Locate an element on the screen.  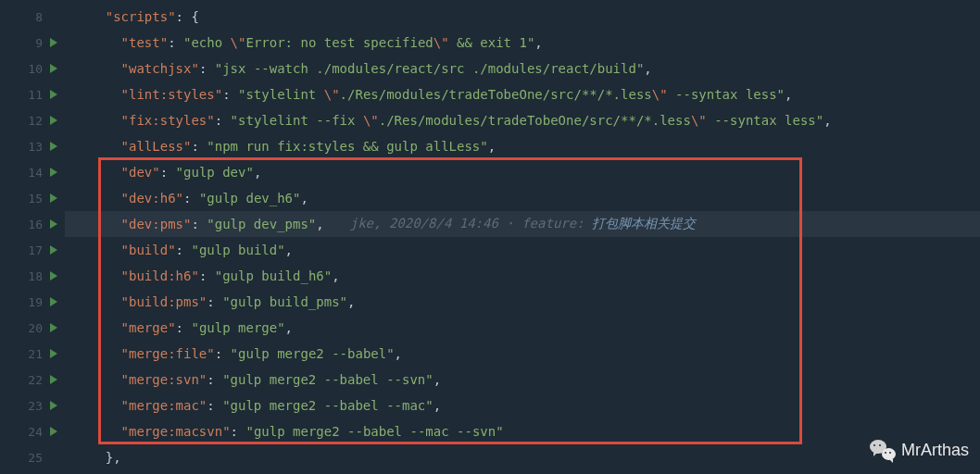
code-line: }, is located at coordinates (522, 457).